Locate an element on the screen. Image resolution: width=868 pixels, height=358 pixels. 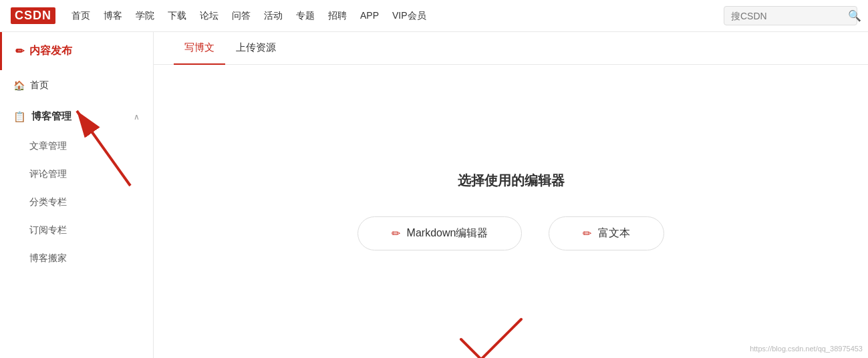
sidebar-blog-label: 博客管理 is located at coordinates (51, 116).